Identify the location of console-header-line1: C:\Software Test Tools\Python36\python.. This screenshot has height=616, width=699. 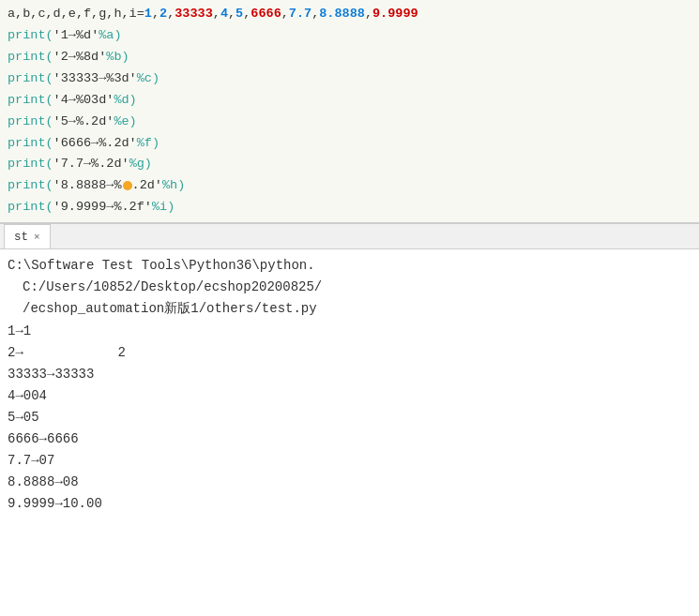
(349, 266).